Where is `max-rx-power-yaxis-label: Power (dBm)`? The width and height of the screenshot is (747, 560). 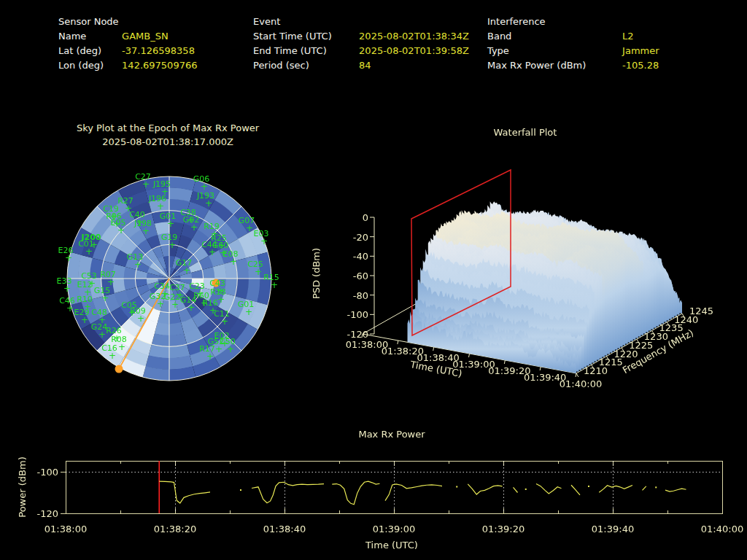 max-rx-power-yaxis-label: Power (dBm) is located at coordinates (22, 487).